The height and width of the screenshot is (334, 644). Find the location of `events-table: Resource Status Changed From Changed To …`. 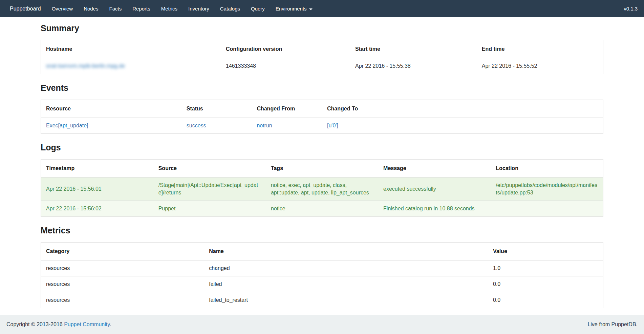

events-table: Resource Status Changed From Changed To … is located at coordinates (322, 117).